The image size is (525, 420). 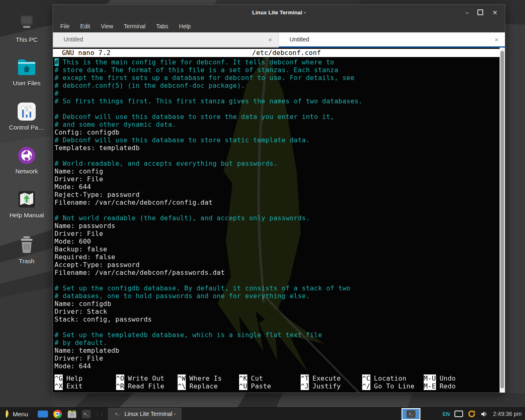 What do you see at coordinates (208, 378) in the screenshot?
I see `nano-shortcut: ^WWhere Is` at bounding box center [208, 378].